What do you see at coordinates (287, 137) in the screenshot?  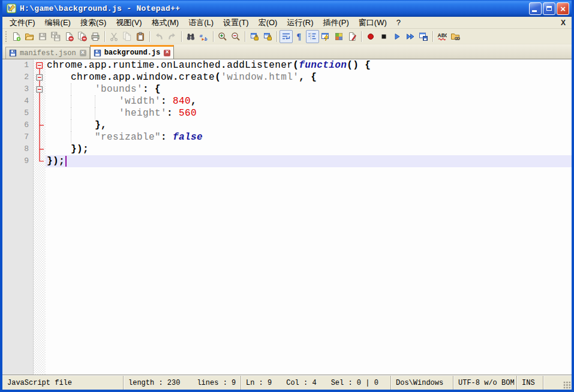 I see `code-line: 7 "resizable": false` at bounding box center [287, 137].